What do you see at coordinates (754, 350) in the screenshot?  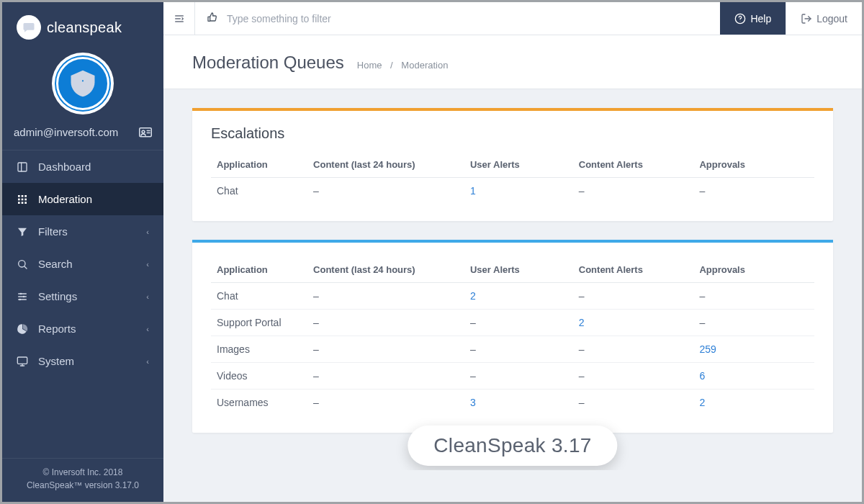 I see `cell-link: 259` at bounding box center [754, 350].